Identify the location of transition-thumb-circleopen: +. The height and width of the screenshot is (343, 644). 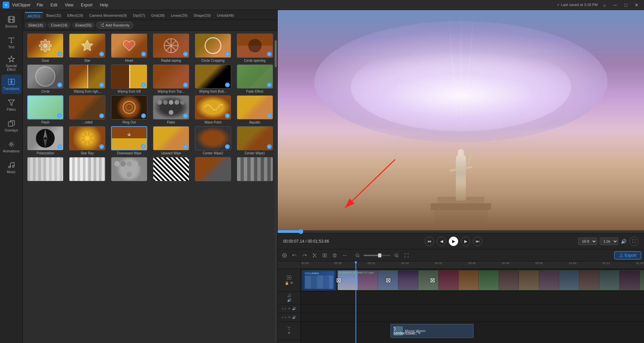
(255, 46).